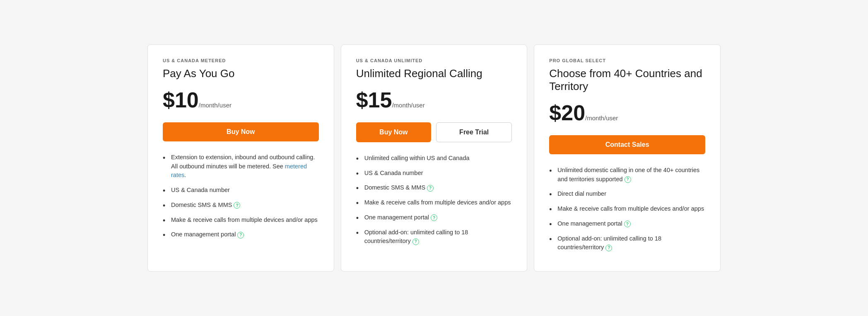 This screenshot has width=868, height=316. I want to click on features-list: Unlimited calling within US and CanadaUS…, so click(434, 200).